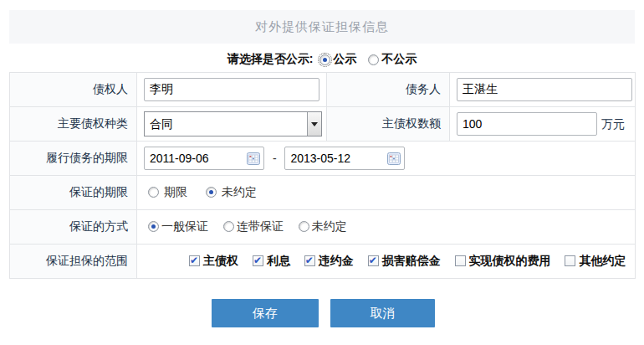 The image size is (644, 345). What do you see at coordinates (323, 227) in the screenshot?
I see `radio-option-method-unagreed: 未约定` at bounding box center [323, 227].